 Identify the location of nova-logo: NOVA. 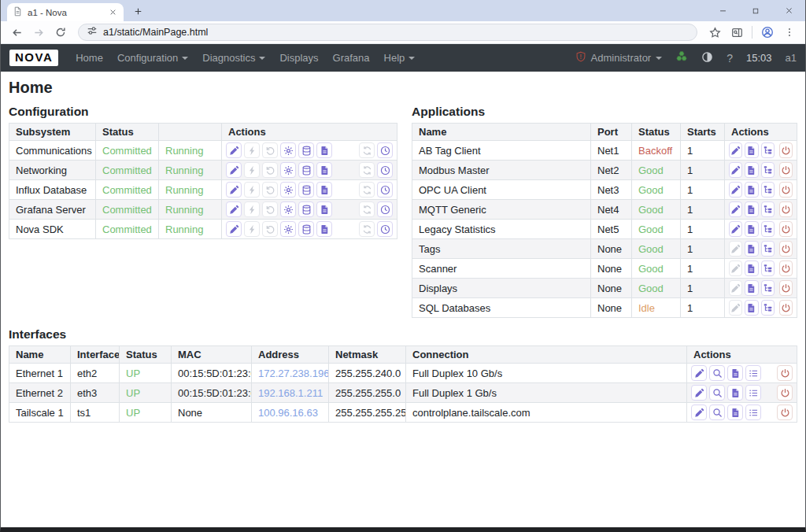
(34, 58).